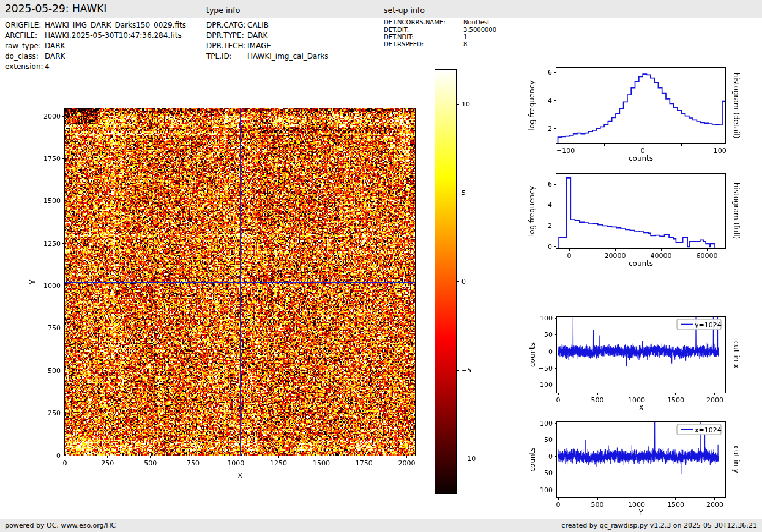 The height and width of the screenshot is (532, 762). I want to click on svg-text: histogram (full), so click(736, 212).